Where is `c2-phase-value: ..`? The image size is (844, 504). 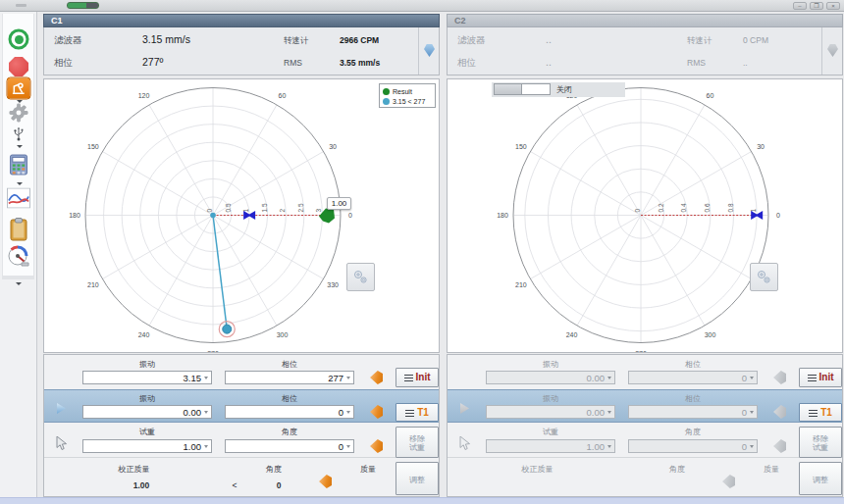 c2-phase-value: .. is located at coordinates (549, 62).